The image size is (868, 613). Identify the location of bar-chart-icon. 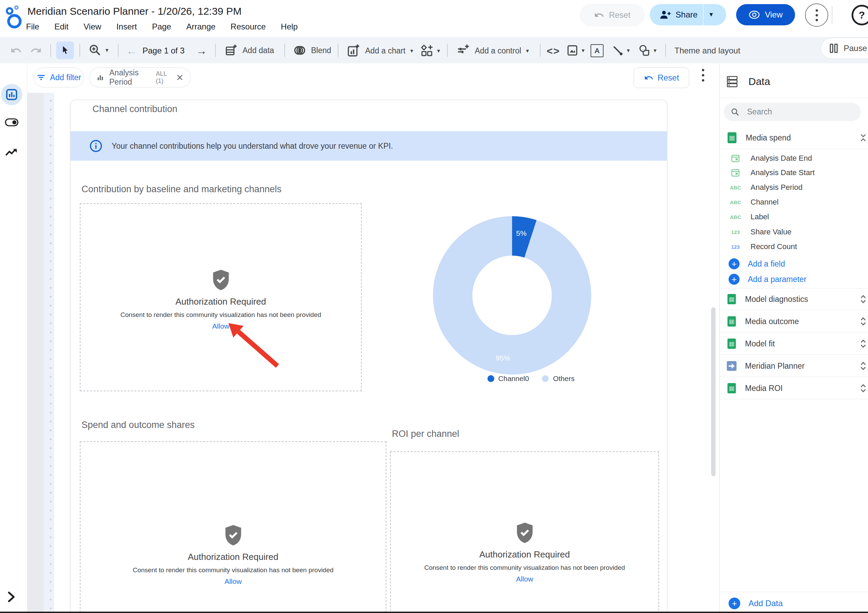
(101, 78).